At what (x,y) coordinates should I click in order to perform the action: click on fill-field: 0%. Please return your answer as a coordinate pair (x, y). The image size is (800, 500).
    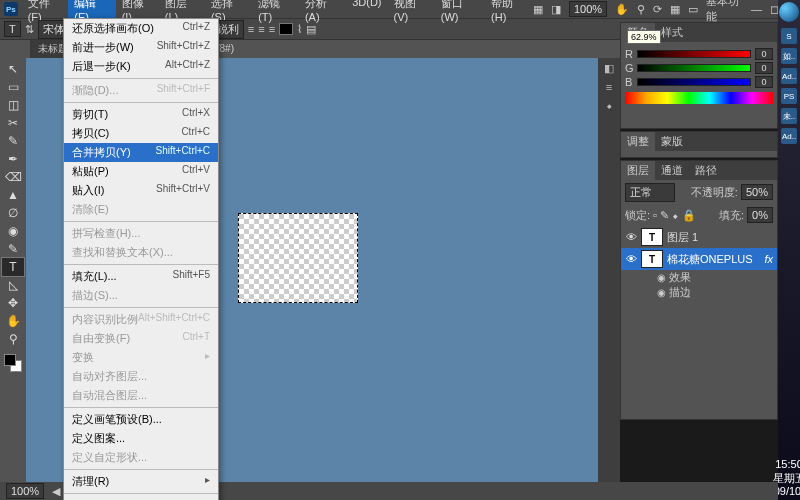
    Looking at the image, I should click on (760, 215).